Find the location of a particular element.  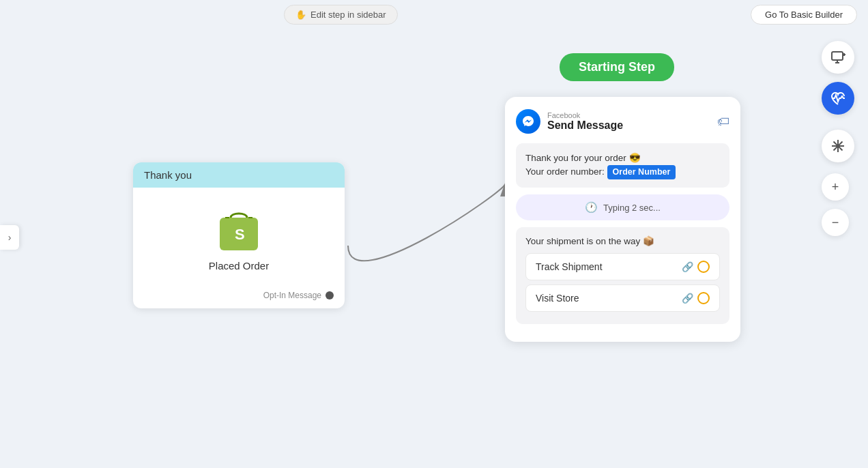

message-line-2: Your order number: Order Number is located at coordinates (622, 172).